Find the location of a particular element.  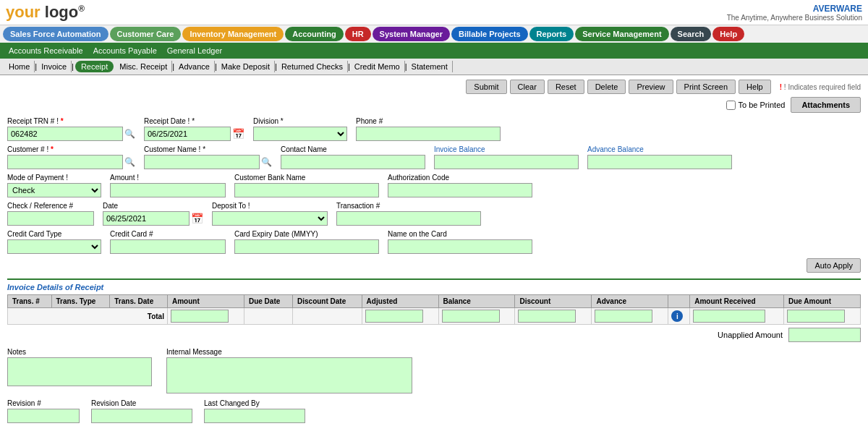

nav-system: System Manager is located at coordinates (411, 34).